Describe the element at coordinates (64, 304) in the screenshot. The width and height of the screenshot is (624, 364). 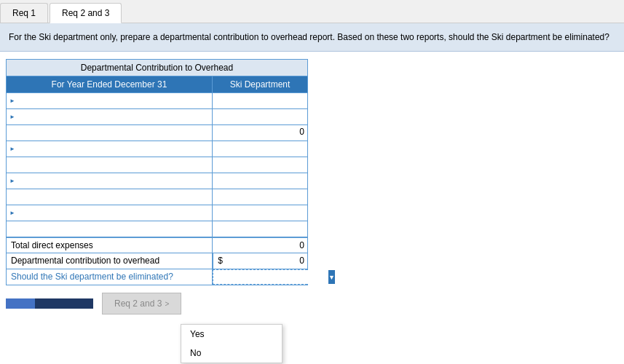
I see `submit-button` at that location.